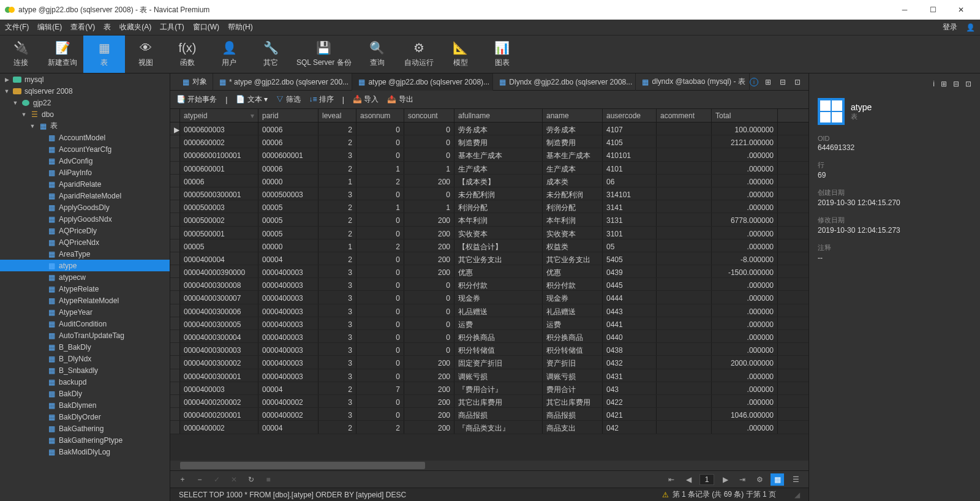 This screenshot has height=501, width=980. What do you see at coordinates (499, 323) in the screenshot?
I see `cell: 运费` at bounding box center [499, 323].